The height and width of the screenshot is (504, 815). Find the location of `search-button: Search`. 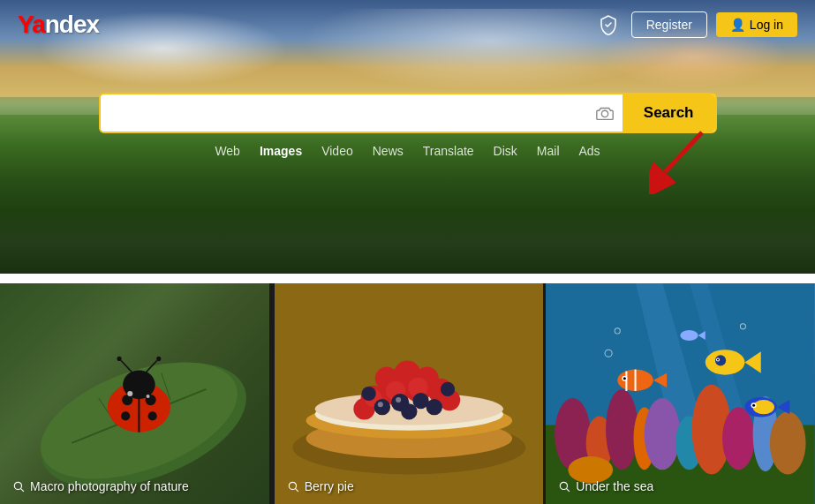

search-button: Search is located at coordinates (669, 113).